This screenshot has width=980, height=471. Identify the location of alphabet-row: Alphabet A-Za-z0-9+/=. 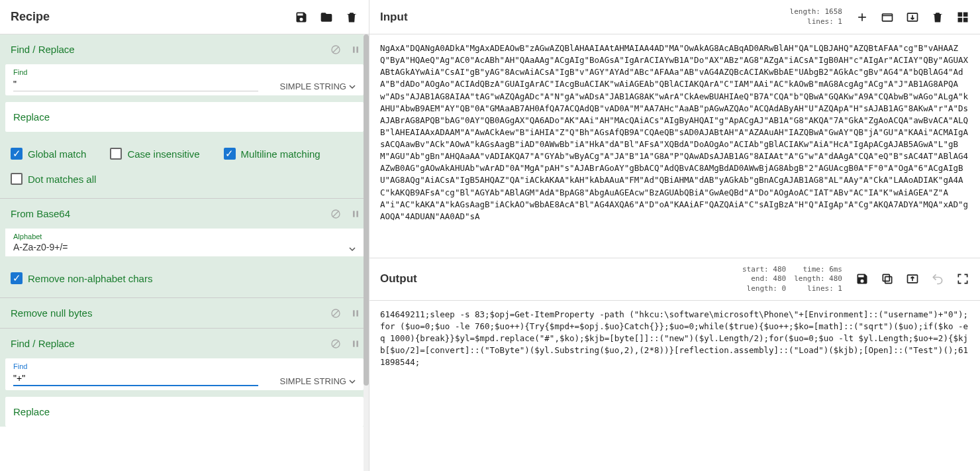
(184, 242).